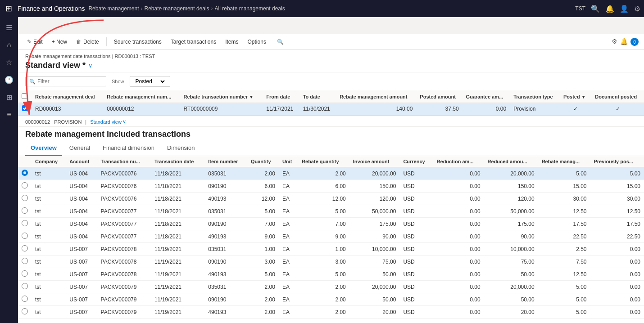 This screenshot has width=644, height=323. Describe the element at coordinates (177, 287) in the screenshot. I see `bottom-row-trans-date: 11/19/2021` at that location.